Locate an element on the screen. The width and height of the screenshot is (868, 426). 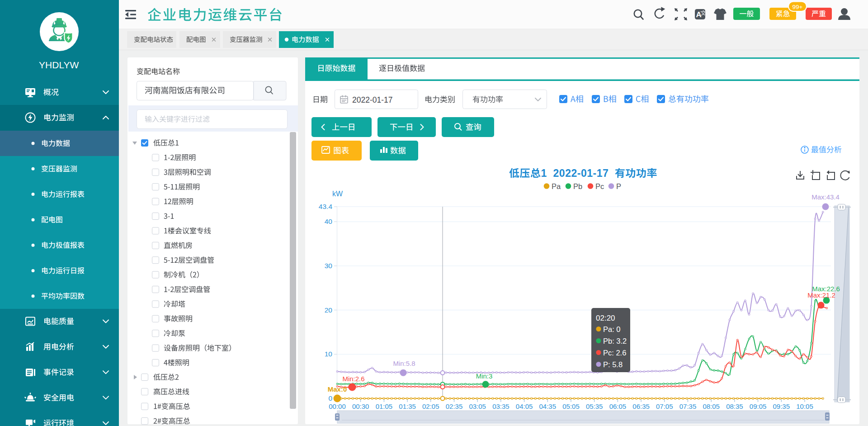
svg-text: Max:21.2 is located at coordinates (821, 295).